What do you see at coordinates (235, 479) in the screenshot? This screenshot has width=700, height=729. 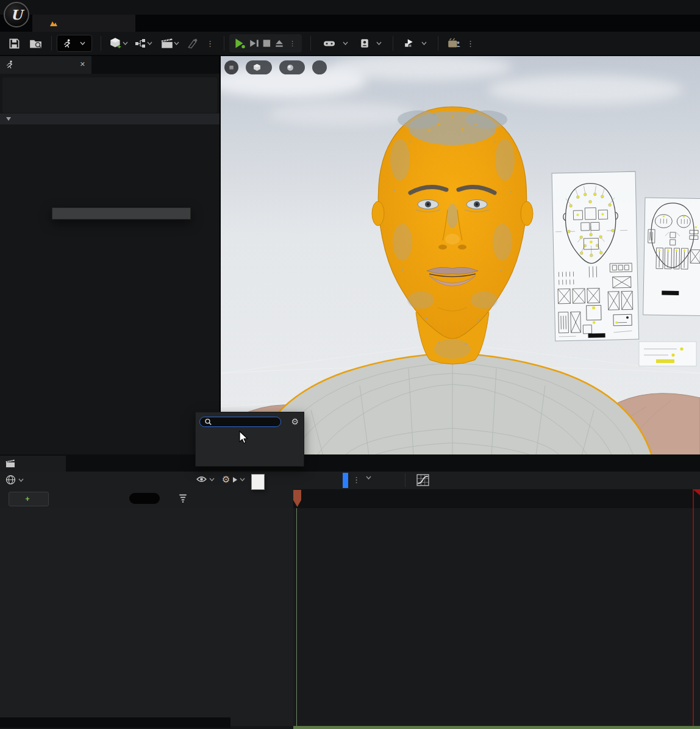 I see `play-mini-icon` at bounding box center [235, 479].